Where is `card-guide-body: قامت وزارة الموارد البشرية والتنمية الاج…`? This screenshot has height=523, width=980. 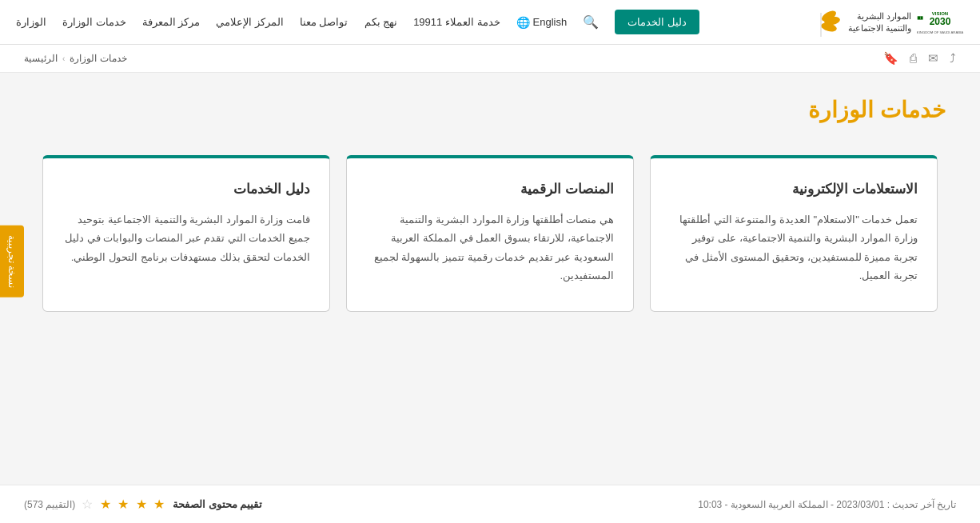 card-guide-body: قامت وزارة الموارد البشرية والتنمية الاج… is located at coordinates (186, 238).